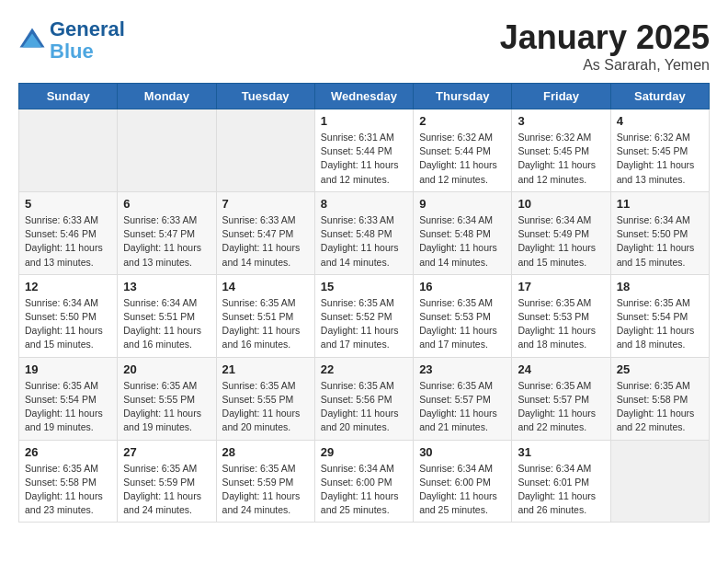 The image size is (728, 563). Describe the element at coordinates (660, 316) in the screenshot. I see `calendar-cell: 18Sunrise: 6:35 AM Sunset: 5:54 PM Dayli…` at that location.